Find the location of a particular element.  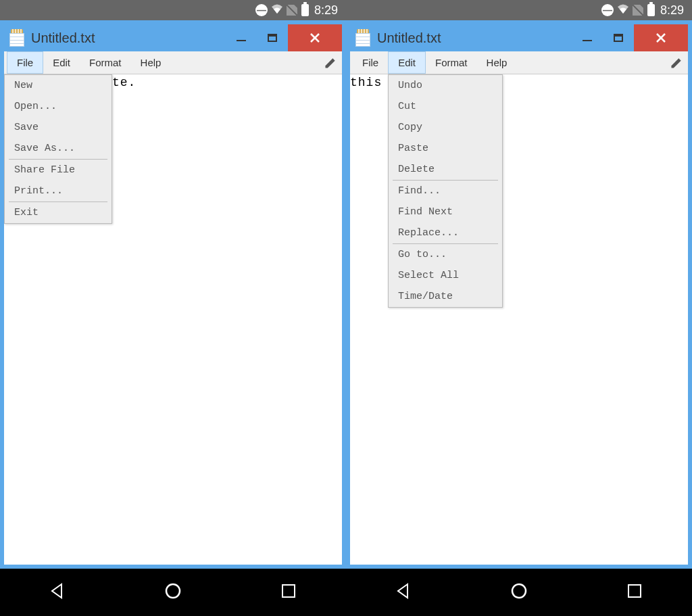

edit-paste: Paste is located at coordinates (445, 149).